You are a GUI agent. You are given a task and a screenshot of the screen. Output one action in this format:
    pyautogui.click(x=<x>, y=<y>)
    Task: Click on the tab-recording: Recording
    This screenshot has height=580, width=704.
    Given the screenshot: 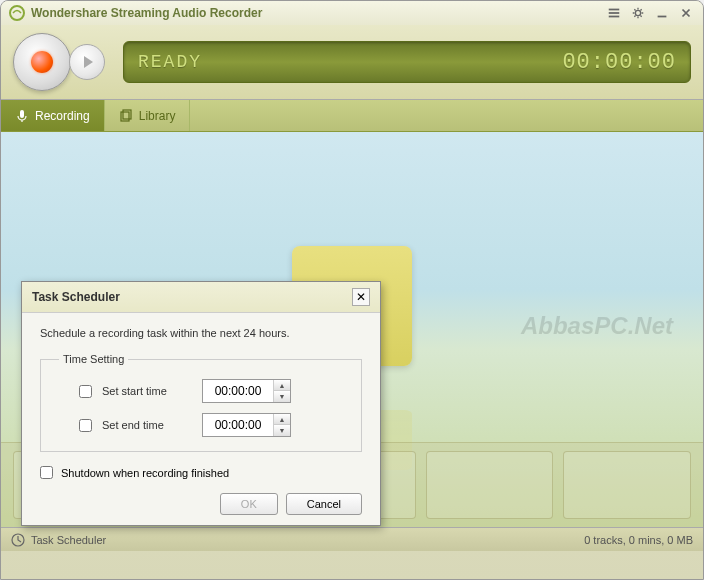 What is the action you would take?
    pyautogui.click(x=53, y=116)
    